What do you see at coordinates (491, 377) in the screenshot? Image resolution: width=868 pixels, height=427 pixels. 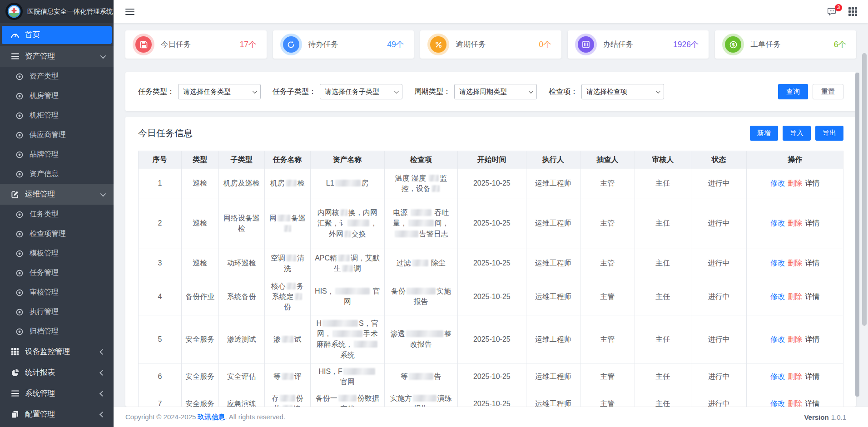 I see `table-row: 6安全服务安全评估等评HIS，F 官网等告2025-10-25运维工程师主管主任…` at bounding box center [491, 377].